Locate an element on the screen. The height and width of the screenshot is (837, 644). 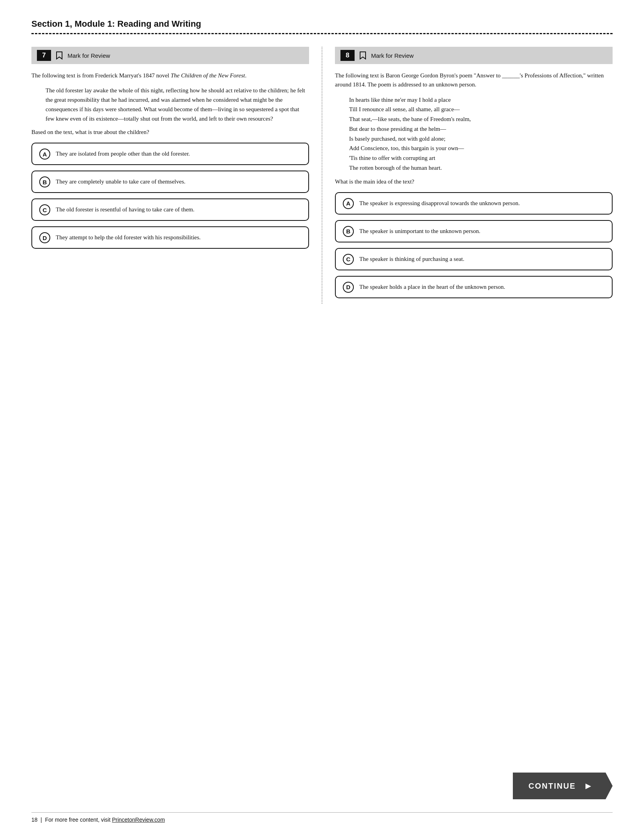
poem-line-6: Add Conscience, too, this bargain is you… is located at coordinates (481, 149).